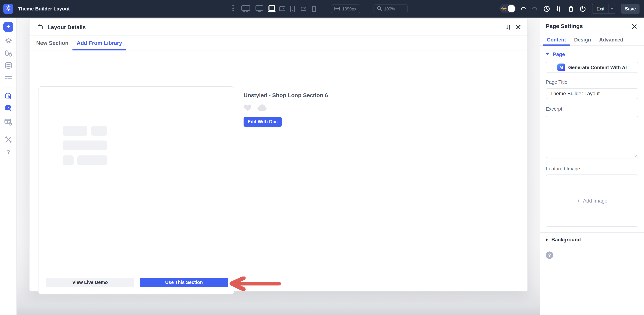  Describe the element at coordinates (248, 108) in the screenshot. I see `favorite-heart-icon` at that location.